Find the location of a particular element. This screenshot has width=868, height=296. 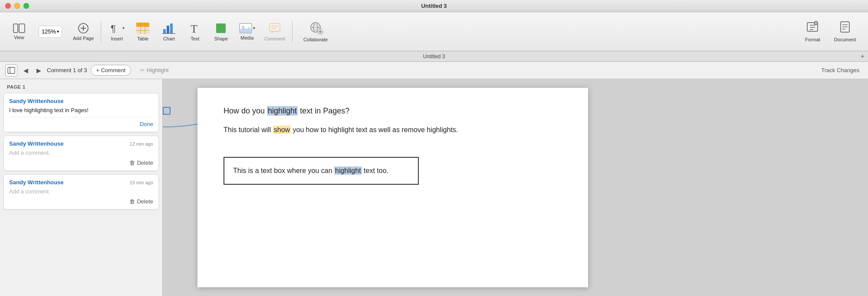

svg-text: T is located at coordinates (194, 29).